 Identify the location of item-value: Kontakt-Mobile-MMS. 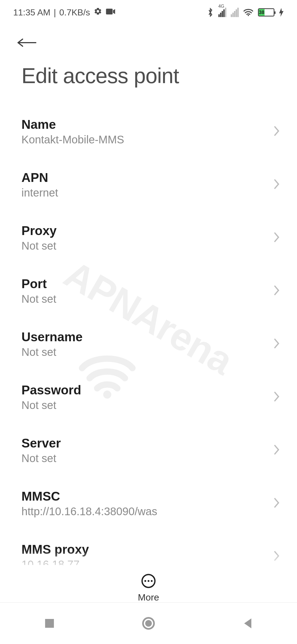
(73, 140).